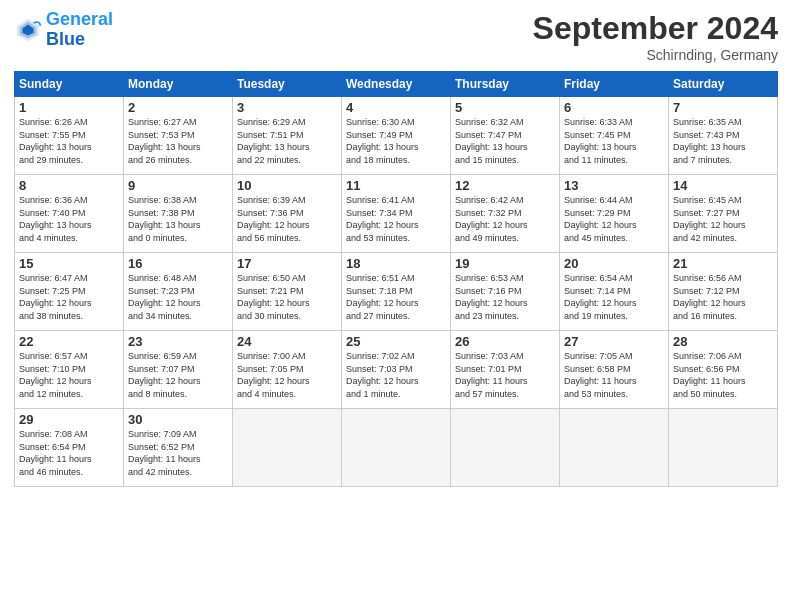  What do you see at coordinates (178, 141) in the screenshot?
I see `day-info: Sunrise: 6:27 AM Sunset: 7:53 PM Dayligh…` at bounding box center [178, 141].